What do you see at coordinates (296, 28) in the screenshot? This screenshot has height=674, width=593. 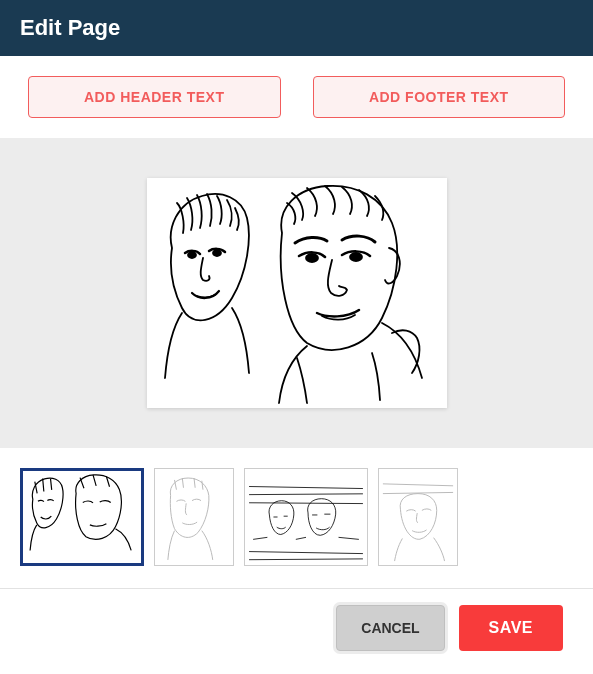 I see `dialog-header: Edit Page` at bounding box center [296, 28].